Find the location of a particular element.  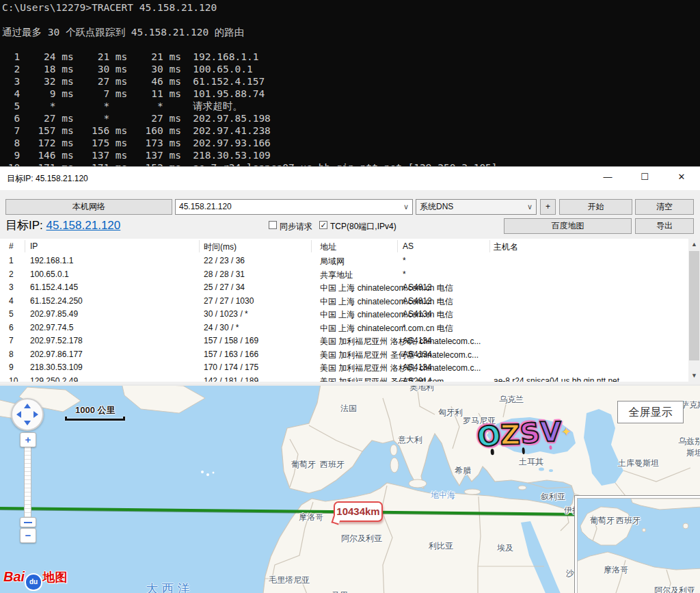

close-button: ✕ is located at coordinates (682, 177).